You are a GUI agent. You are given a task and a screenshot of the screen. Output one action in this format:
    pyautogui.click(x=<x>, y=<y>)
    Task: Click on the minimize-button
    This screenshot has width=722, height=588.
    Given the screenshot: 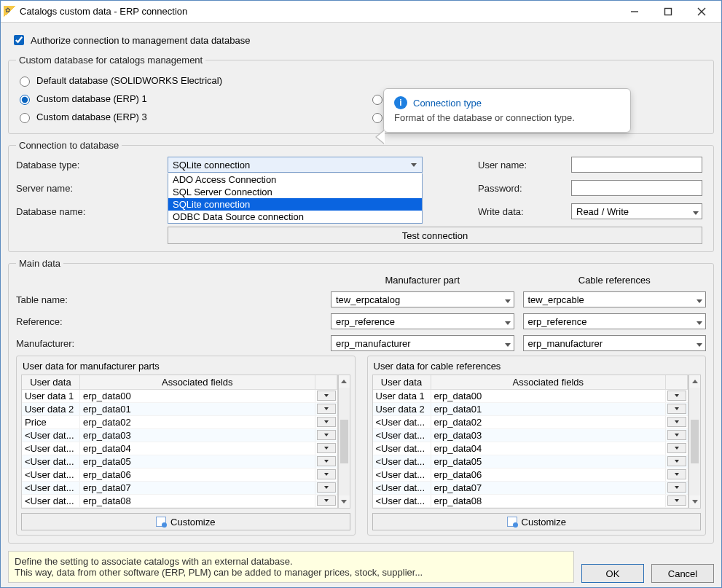 What is the action you would take?
    pyautogui.click(x=635, y=12)
    